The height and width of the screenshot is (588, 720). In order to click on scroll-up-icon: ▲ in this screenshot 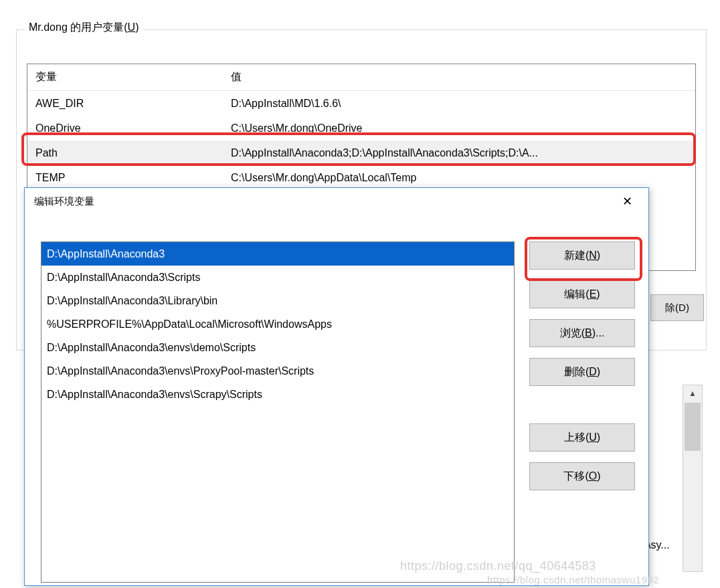, I will do `click(693, 393)`.